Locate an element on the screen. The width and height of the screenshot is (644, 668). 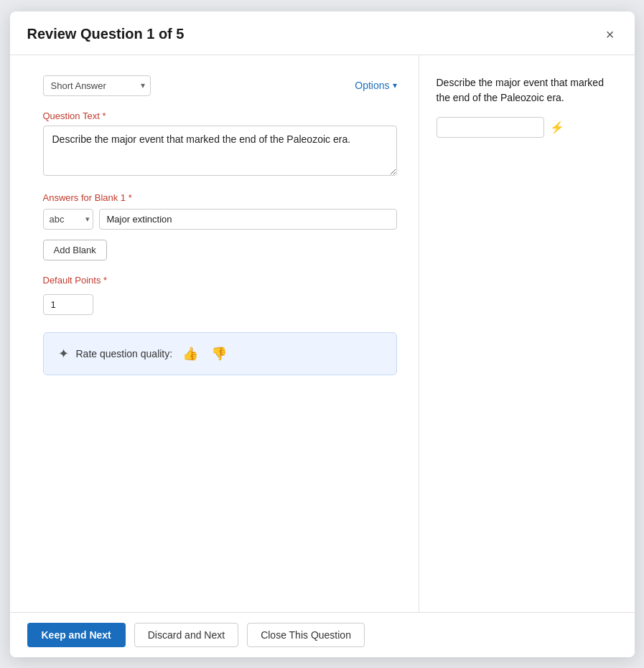
thumbs-down-button: 👎 is located at coordinates (219, 354).